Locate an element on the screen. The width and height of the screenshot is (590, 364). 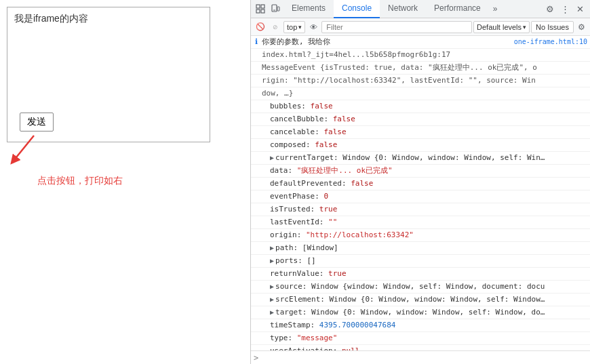
device-icon is located at coordinates (275, 9).